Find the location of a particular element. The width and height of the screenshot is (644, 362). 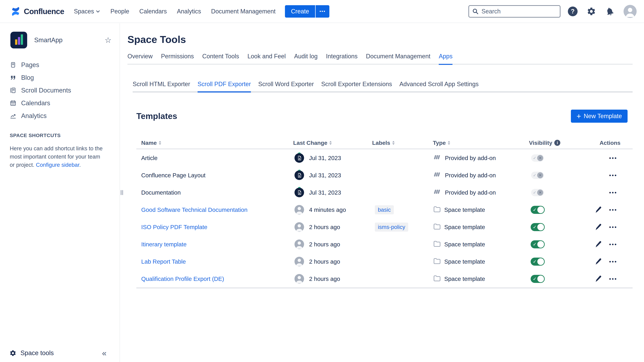

type-text: Space template is located at coordinates (464, 262).